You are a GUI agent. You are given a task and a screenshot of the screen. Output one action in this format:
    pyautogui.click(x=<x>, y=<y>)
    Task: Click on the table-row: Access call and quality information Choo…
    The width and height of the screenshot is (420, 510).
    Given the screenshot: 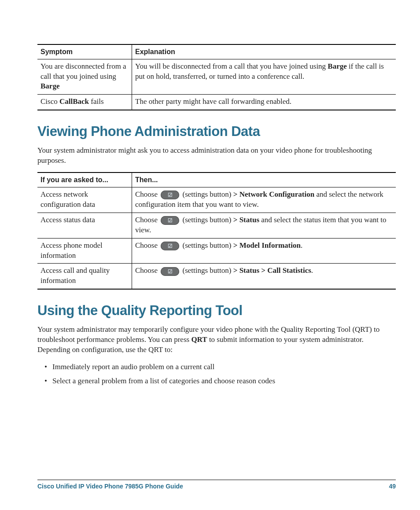 What is the action you would take?
    pyautogui.click(x=217, y=276)
    